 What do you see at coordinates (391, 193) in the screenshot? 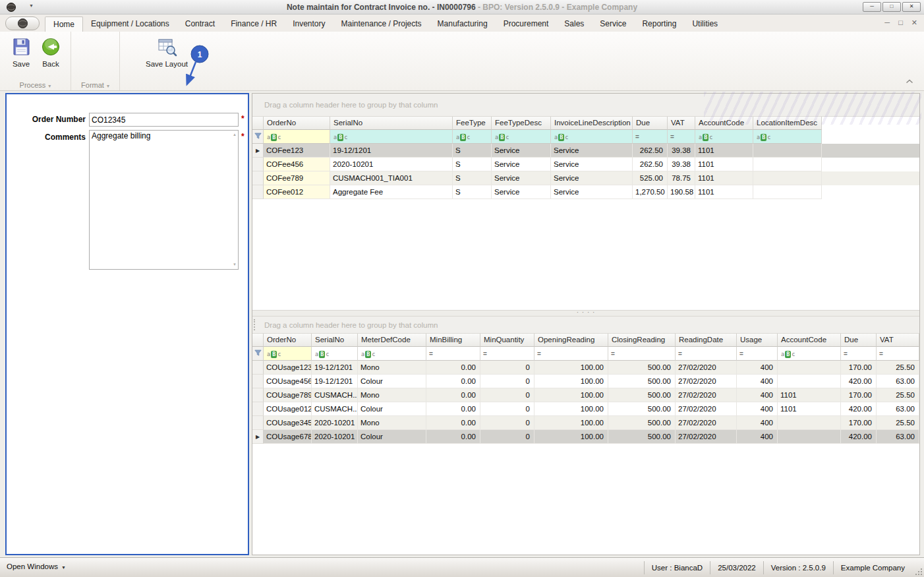
I see `grid-cell: Aggregate Fee` at bounding box center [391, 193].